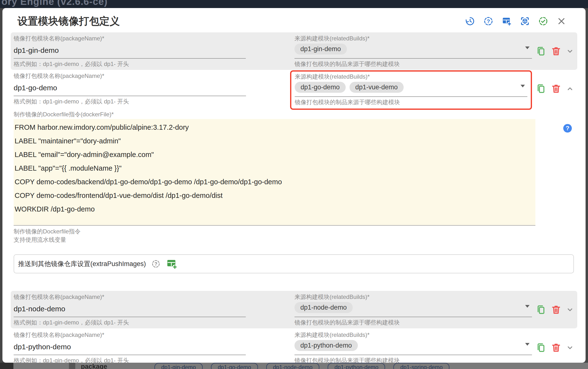 The image size is (588, 369). Describe the element at coordinates (294, 264) in the screenshot. I see `extra-push-images-box: 推送到其他镜像仓库设置(extraPushImages) ?` at that location.